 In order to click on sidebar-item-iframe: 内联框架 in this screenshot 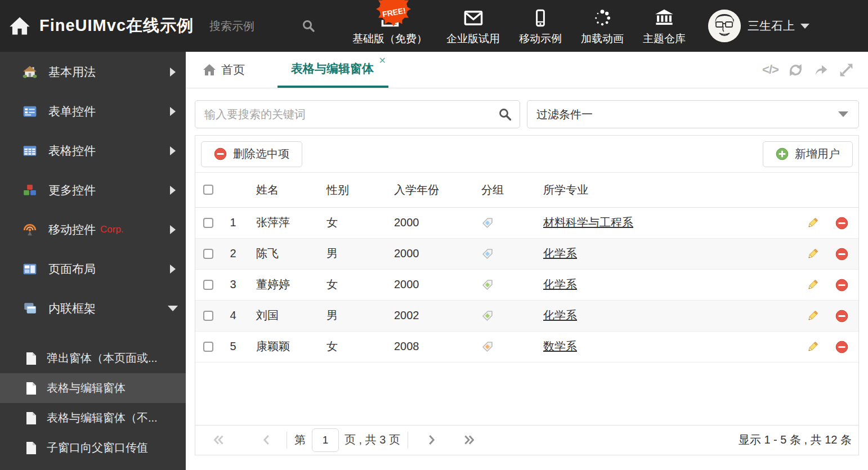, I will do `click(93, 308)`.